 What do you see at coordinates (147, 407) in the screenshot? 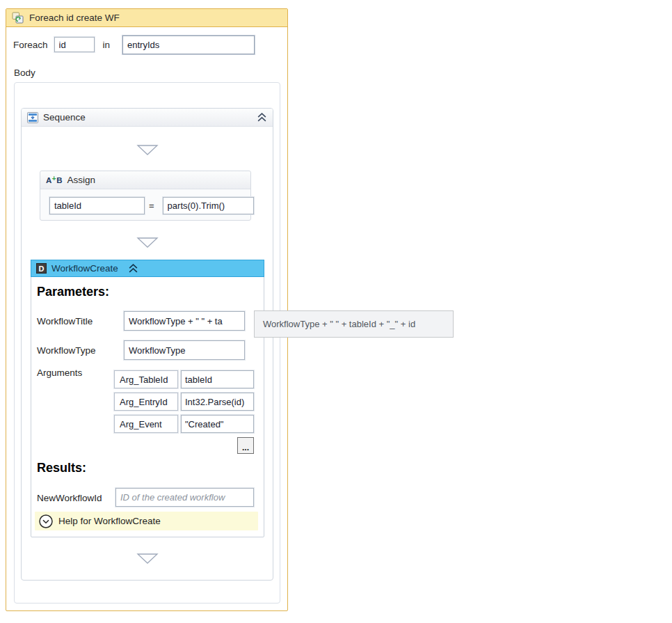
I see `workflow-create-content: Parameters: WorkflowTitle WorkflowType A…` at bounding box center [147, 407].